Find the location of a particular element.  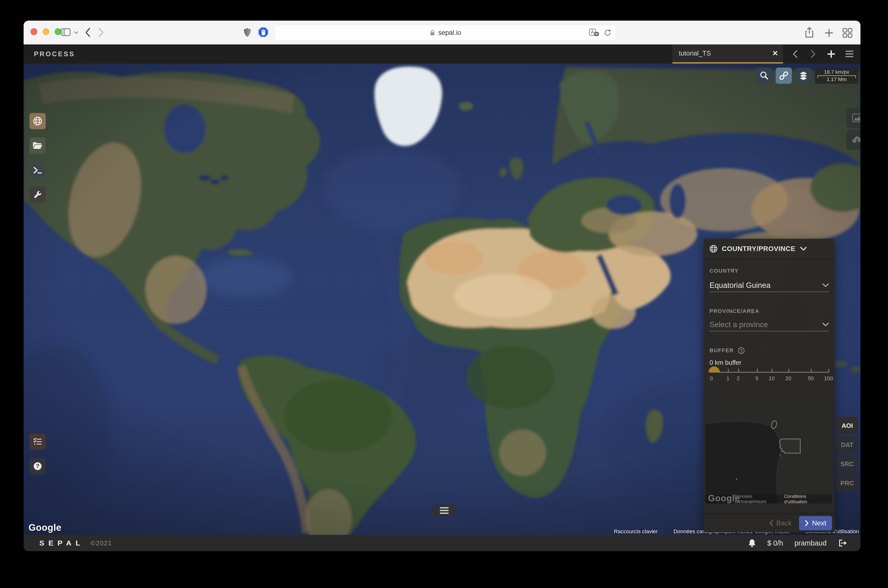

map-scale-indicator: 18.7 km/px 1.17 Mm is located at coordinates (837, 76).